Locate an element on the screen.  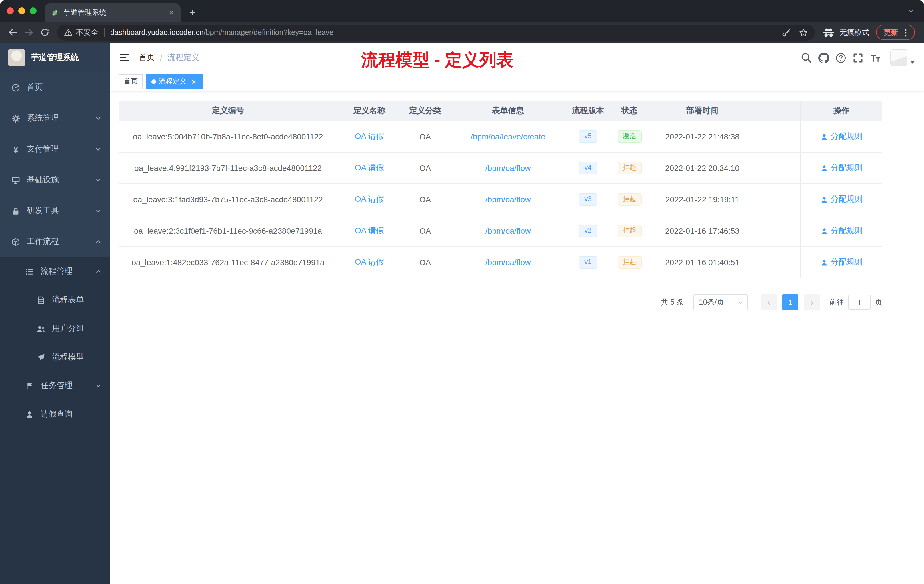
page-number-button: 1 is located at coordinates (790, 302).